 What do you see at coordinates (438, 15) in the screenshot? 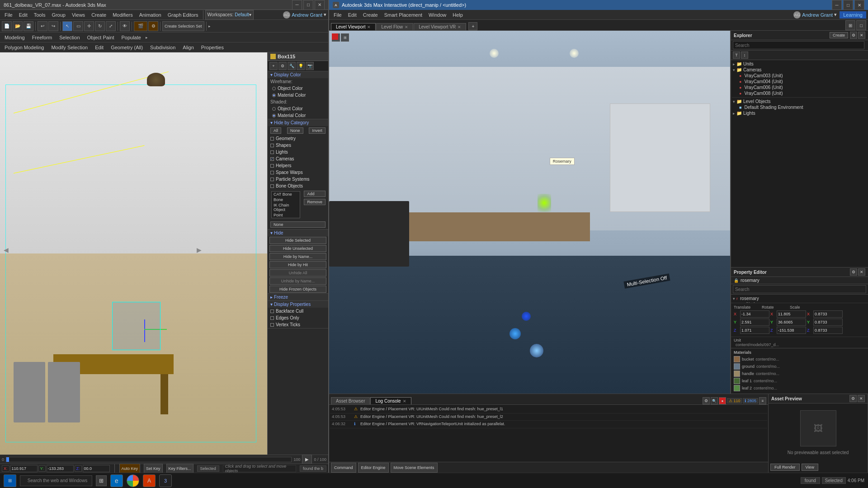
I see `rmenu-window: Window` at bounding box center [438, 15].